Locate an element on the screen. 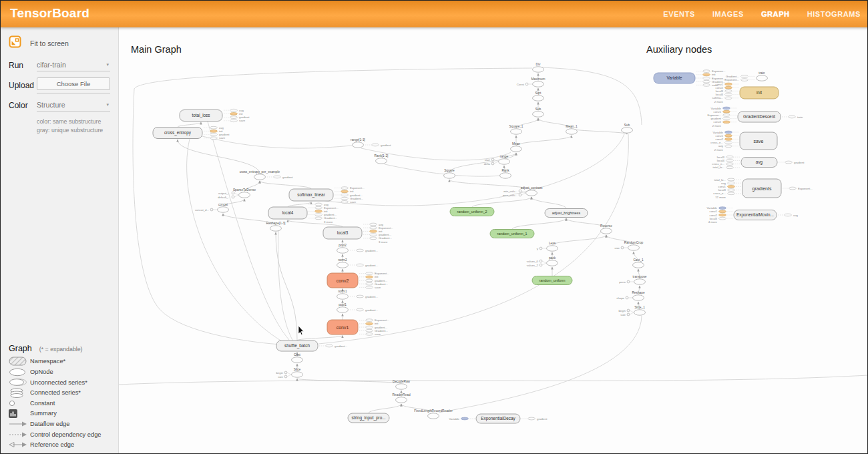 Image resolution: width=868 pixels, height=454 pixels. node-rank12: Rank[1-2] is located at coordinates (382, 159).